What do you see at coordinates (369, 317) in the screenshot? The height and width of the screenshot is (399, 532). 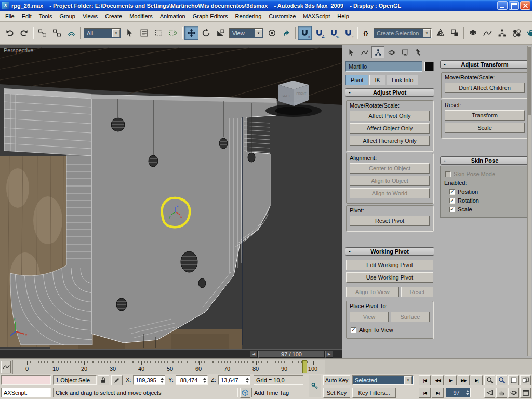 I see `place-pivot-view-button: View` at bounding box center [369, 317].